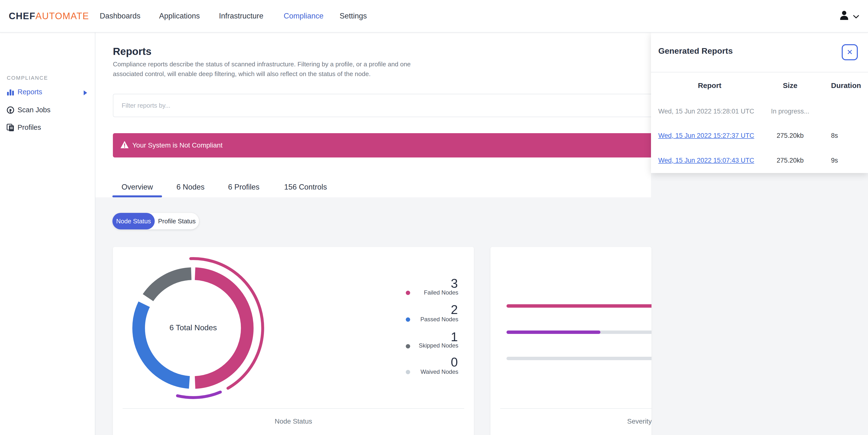 The height and width of the screenshot is (435, 868). Describe the element at coordinates (706, 136) in the screenshot. I see `report-download-link: Wed, 15 Jun 2022 15:27:37 UTC` at that location.